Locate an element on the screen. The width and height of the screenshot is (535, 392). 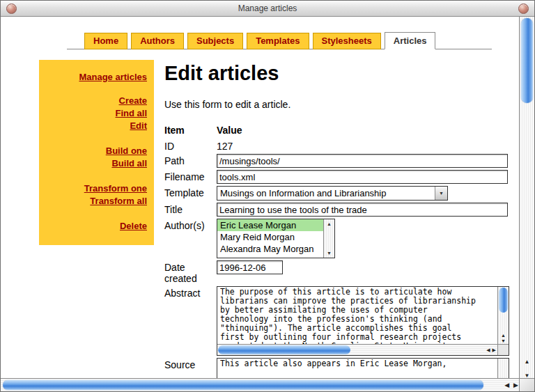
column-header-item: Item is located at coordinates (191, 131).